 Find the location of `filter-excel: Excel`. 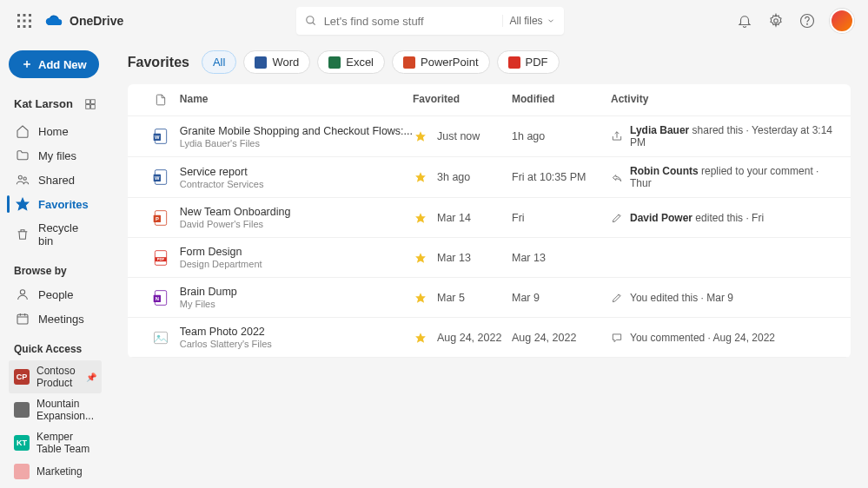

filter-excel: Excel is located at coordinates (351, 63).